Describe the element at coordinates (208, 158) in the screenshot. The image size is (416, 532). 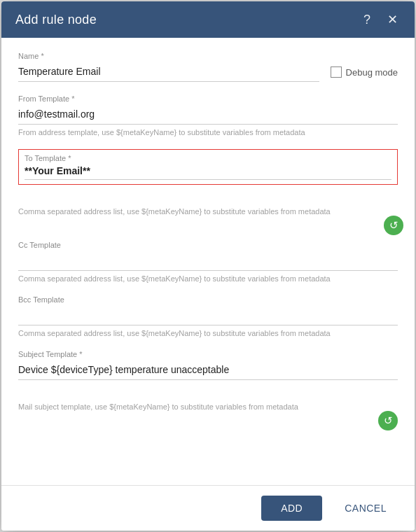
I see `to-template-label: To Template *` at that location.